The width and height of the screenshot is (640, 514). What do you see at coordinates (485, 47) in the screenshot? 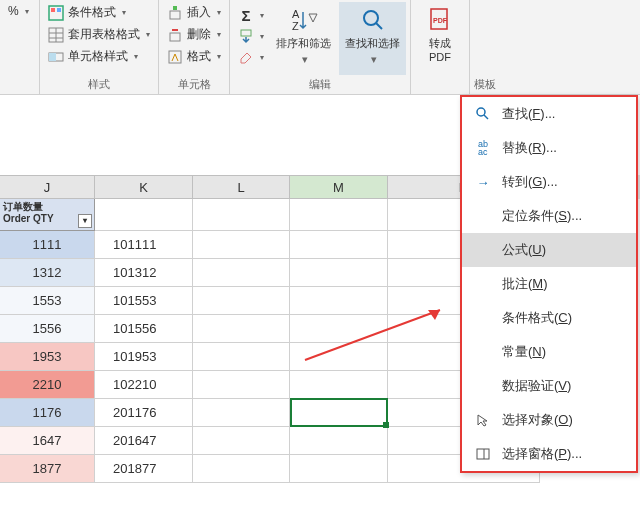
I see `group-template: 模板` at bounding box center [485, 47].